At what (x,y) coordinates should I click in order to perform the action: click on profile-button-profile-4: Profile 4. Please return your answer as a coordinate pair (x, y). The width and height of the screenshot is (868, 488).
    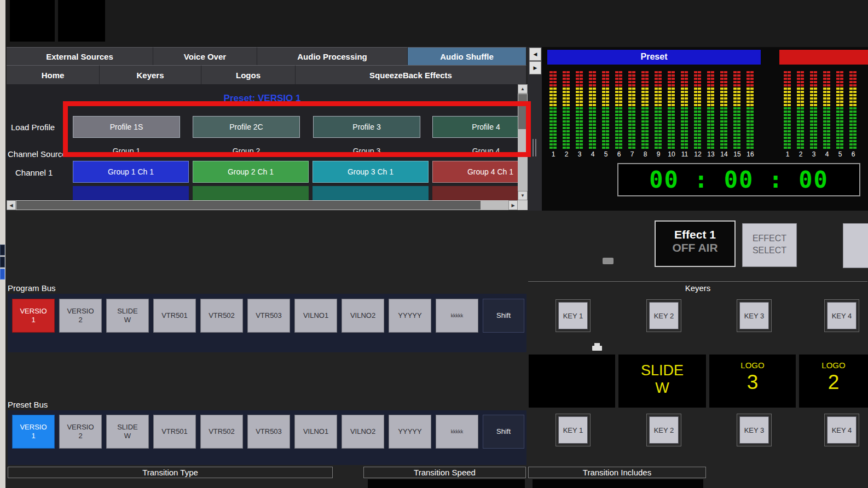
    Looking at the image, I should click on (475, 127).